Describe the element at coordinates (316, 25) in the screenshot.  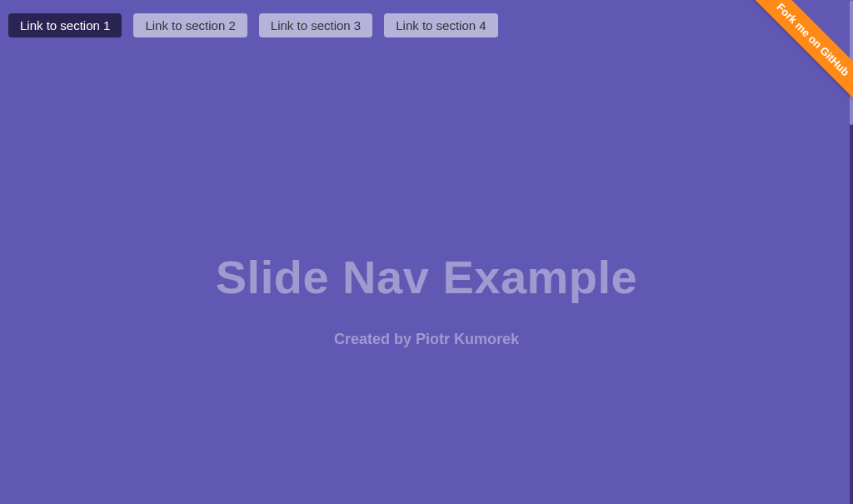
I see `nav-link-section-3: Link to section 3` at that location.